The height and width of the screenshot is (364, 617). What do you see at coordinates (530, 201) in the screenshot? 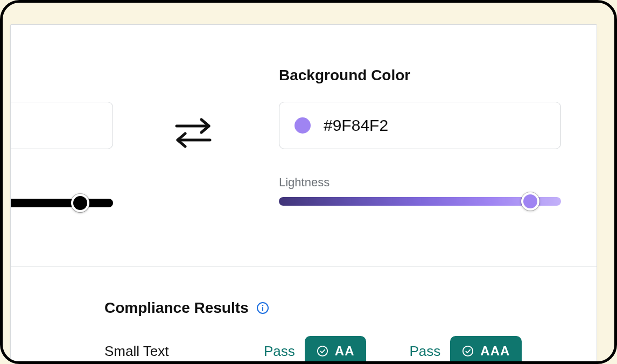
I see `background-lightness-thumb` at bounding box center [530, 201].